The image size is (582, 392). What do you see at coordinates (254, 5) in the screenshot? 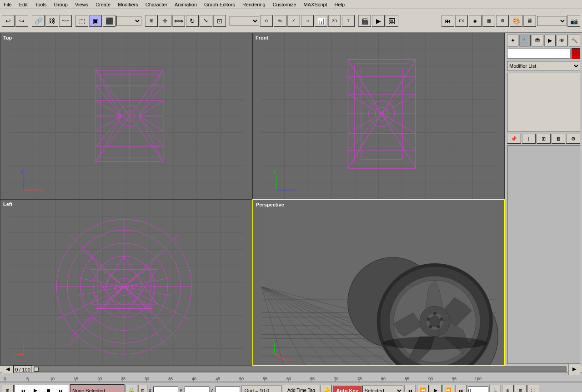
I see `menu-rendering: Rendering` at bounding box center [254, 5].